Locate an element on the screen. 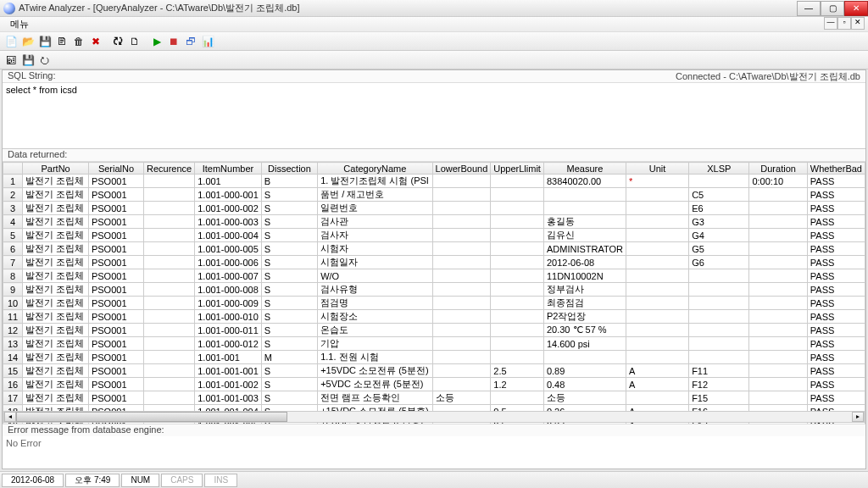 The image size is (868, 488). column-header: Measure is located at coordinates (585, 169).